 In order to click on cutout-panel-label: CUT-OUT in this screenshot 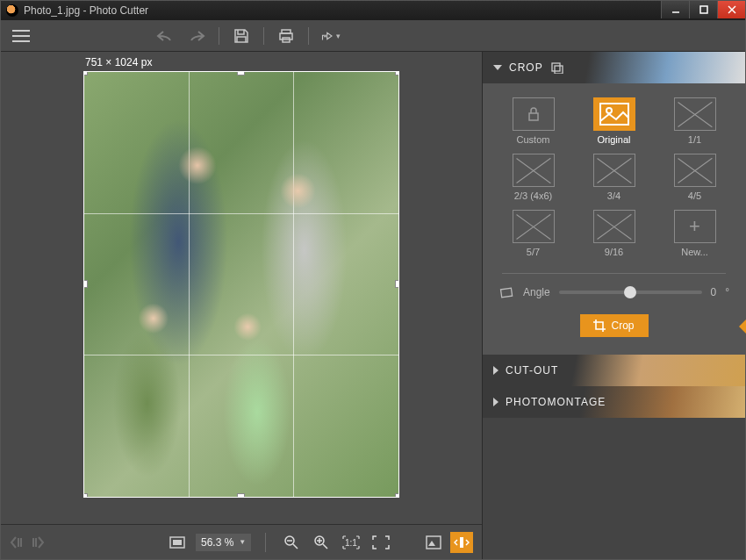, I will do `click(532, 370)`.